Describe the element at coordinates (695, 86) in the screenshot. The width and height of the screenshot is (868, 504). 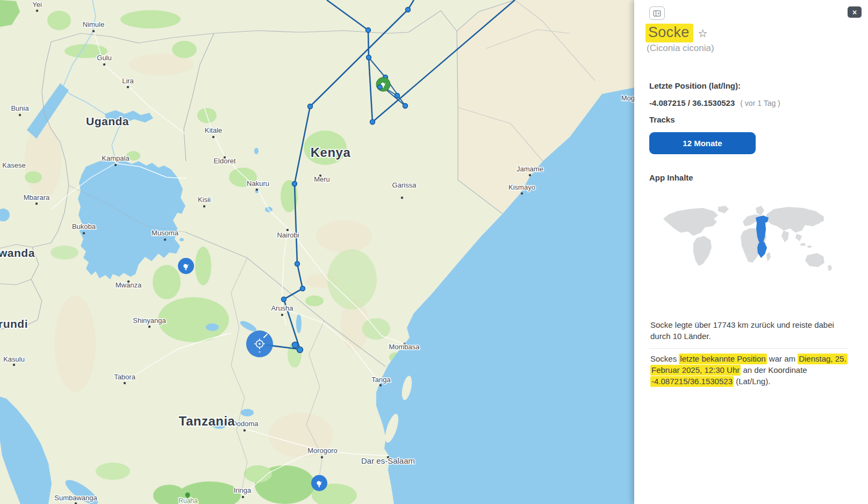
I see `last-position-label: Letzte Position (lat/lng):` at that location.